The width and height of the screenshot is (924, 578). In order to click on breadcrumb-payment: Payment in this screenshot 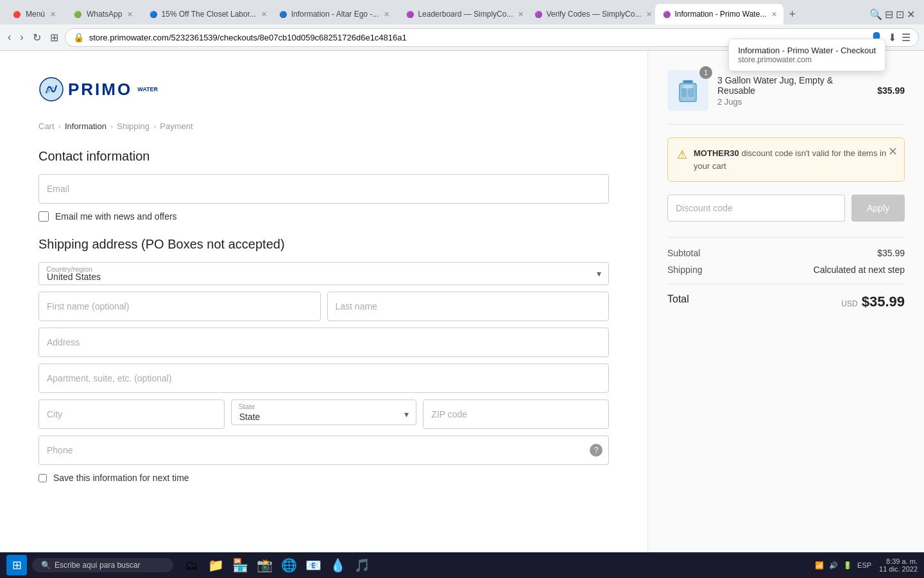, I will do `click(176, 126)`.